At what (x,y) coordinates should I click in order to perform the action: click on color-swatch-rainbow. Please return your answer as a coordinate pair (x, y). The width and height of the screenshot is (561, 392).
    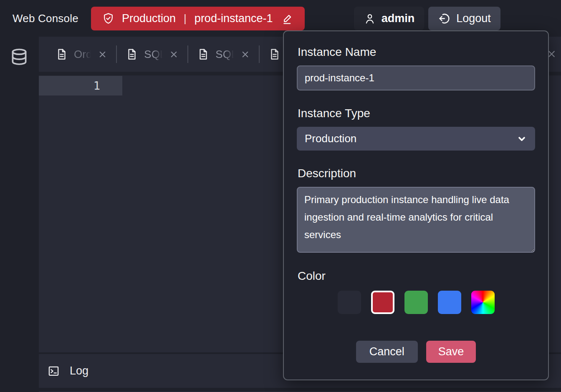
    Looking at the image, I should click on (483, 302).